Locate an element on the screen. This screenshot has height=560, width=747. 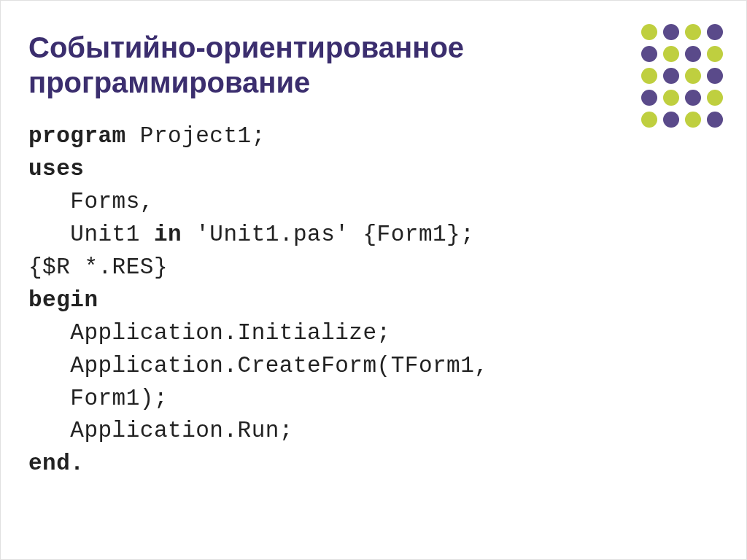
keyword-uses: uses is located at coordinates (374, 169).